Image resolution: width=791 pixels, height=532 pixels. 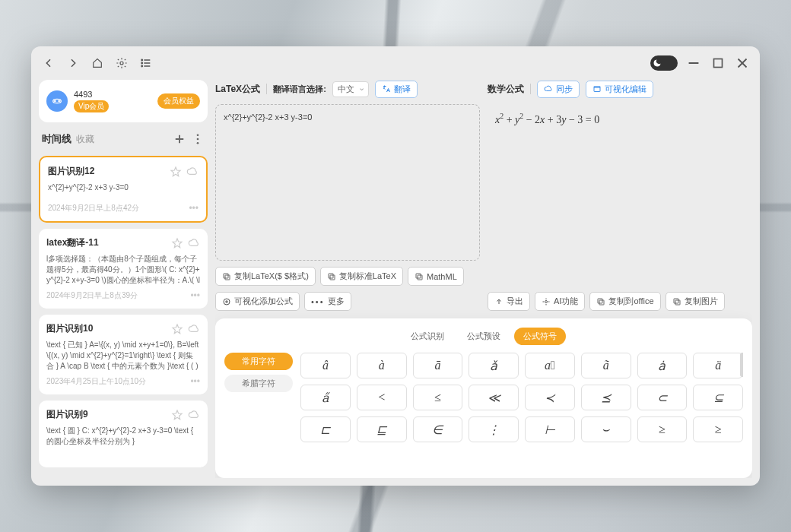 I want to click on forward-button, so click(x=73, y=63).